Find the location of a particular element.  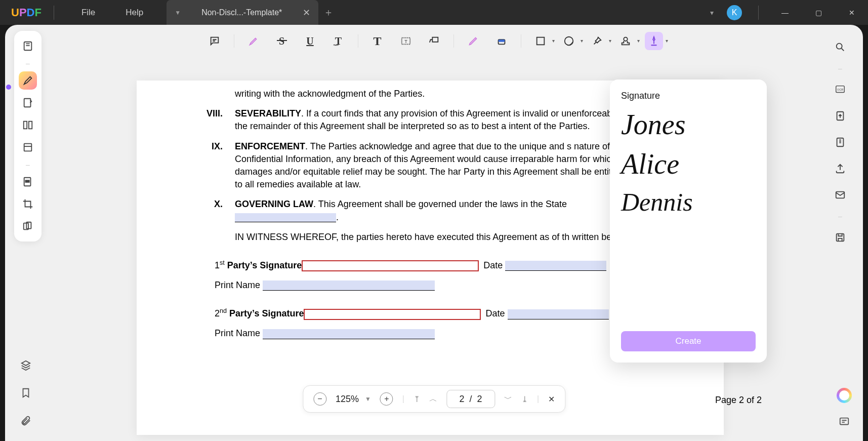

party2-name-row: Print Name is located at coordinates (424, 333).